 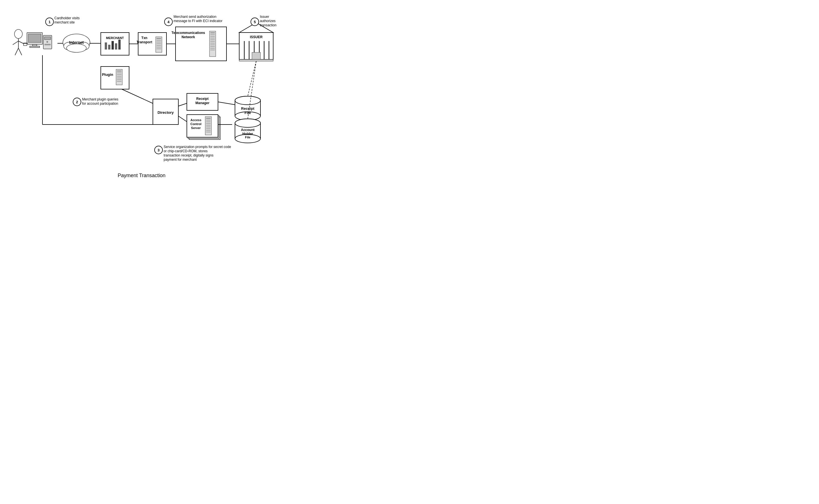 I want to click on svg-text: 1, so click(x=49, y=22).